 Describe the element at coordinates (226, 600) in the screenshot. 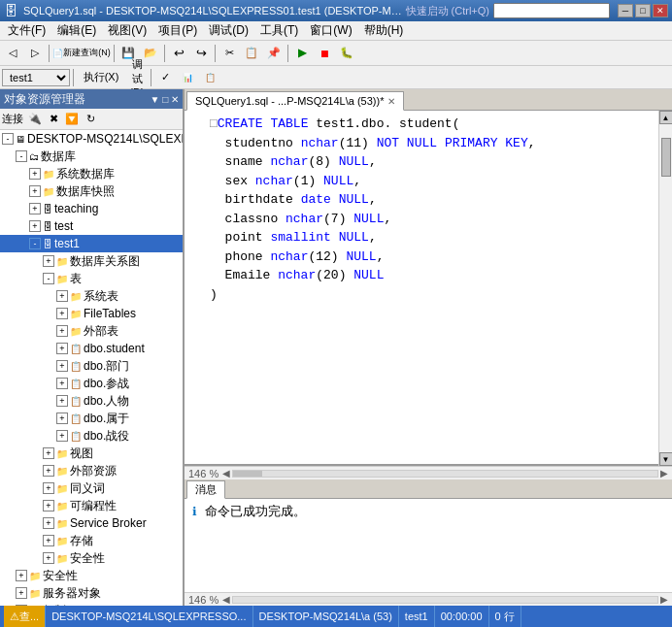

I see `msg-scroll-left: ◀` at that location.